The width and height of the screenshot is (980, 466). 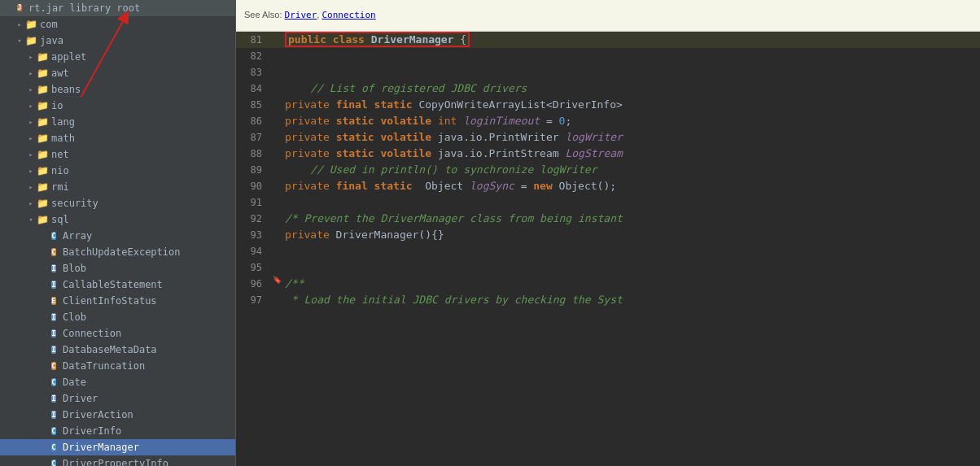 What do you see at coordinates (608, 16) in the screenshot?
I see `javadoc-section: See Also: Driver, Connection` at bounding box center [608, 16].